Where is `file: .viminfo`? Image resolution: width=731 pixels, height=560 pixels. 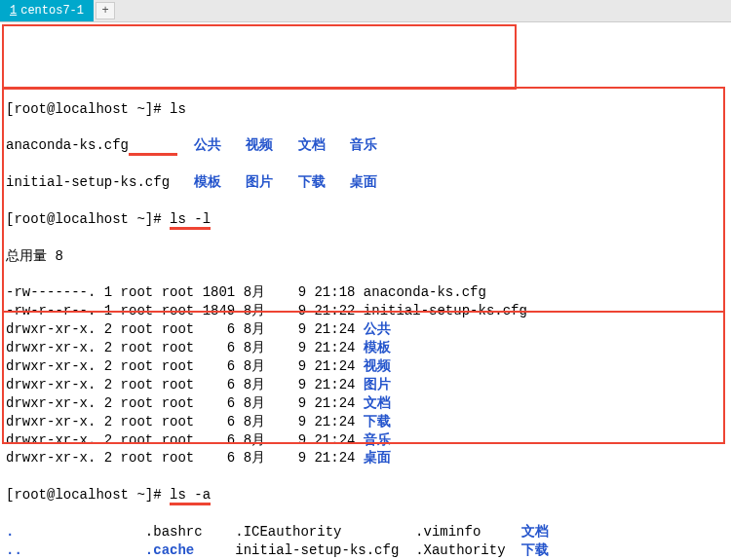
file: .viminfo is located at coordinates (468, 532).